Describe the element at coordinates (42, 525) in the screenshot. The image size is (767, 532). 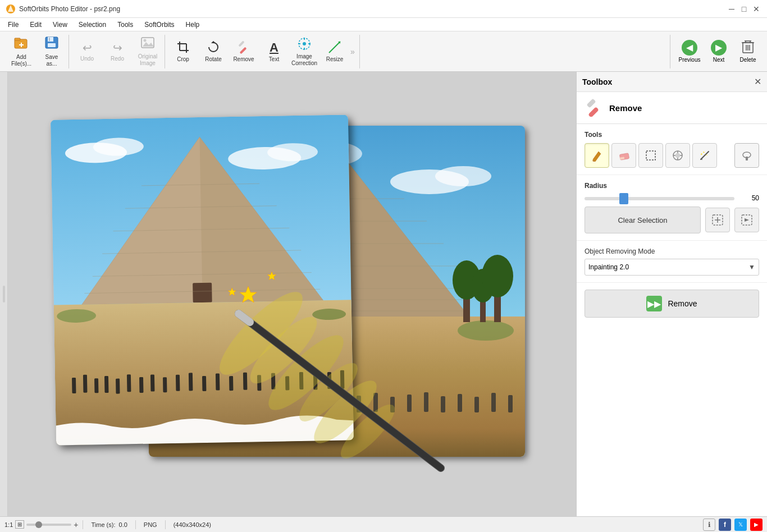
I see `status-zoom-group: 1:1 ⊞ +` at that location.